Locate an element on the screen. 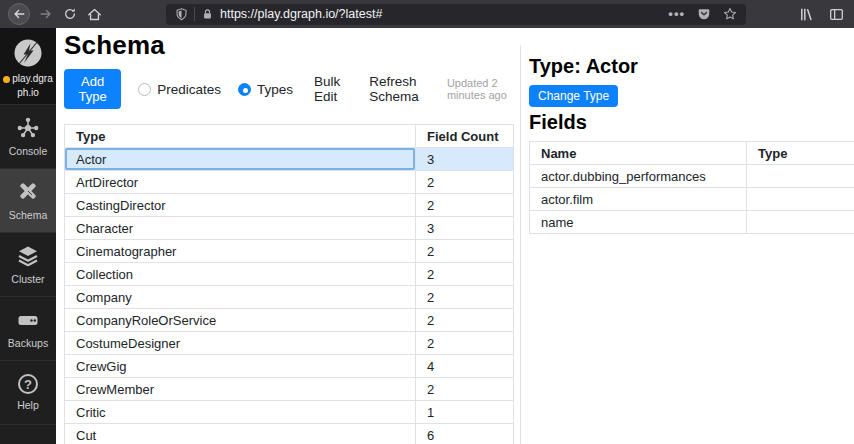  bulk-edit-button: Bulk Edit is located at coordinates (331, 89).